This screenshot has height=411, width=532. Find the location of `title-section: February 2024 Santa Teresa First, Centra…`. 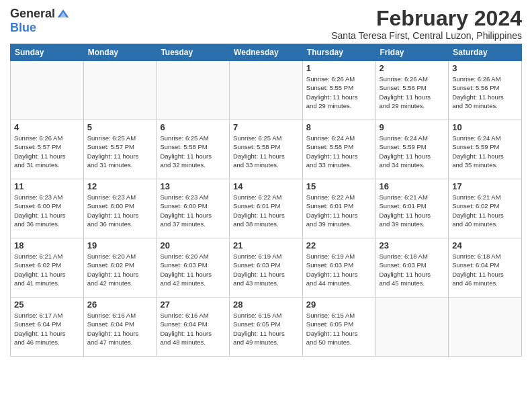

title-section: February 2024 Santa Teresa First, Centra… is located at coordinates (427, 24).